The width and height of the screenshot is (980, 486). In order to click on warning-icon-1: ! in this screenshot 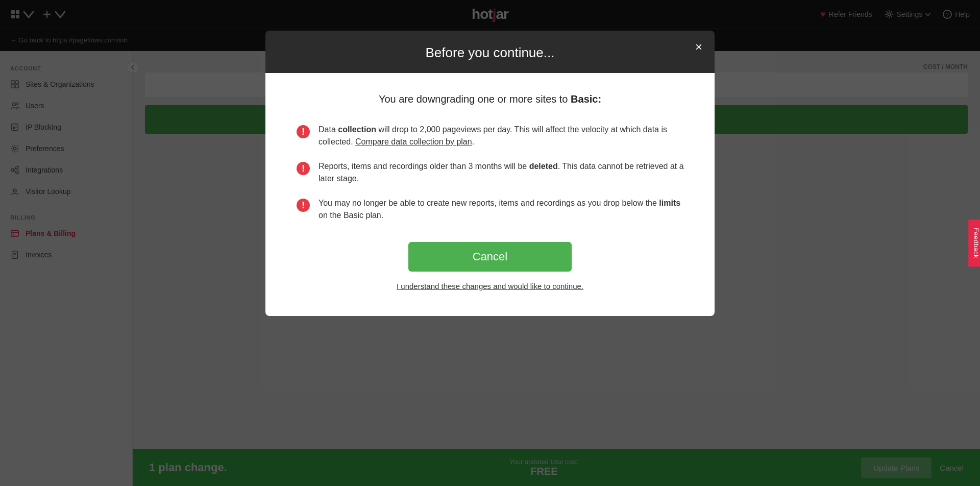, I will do `click(303, 132)`.